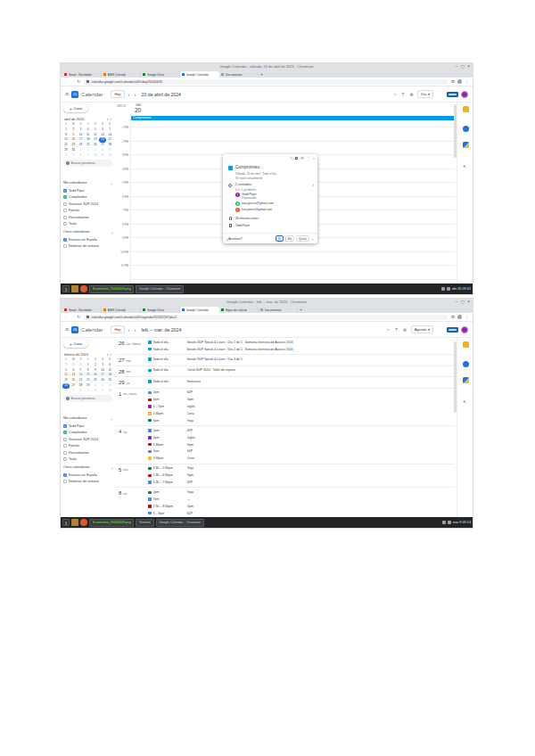  What do you see at coordinates (290, 239) in the screenshot?
I see `rsvp-option: No` at bounding box center [290, 239].